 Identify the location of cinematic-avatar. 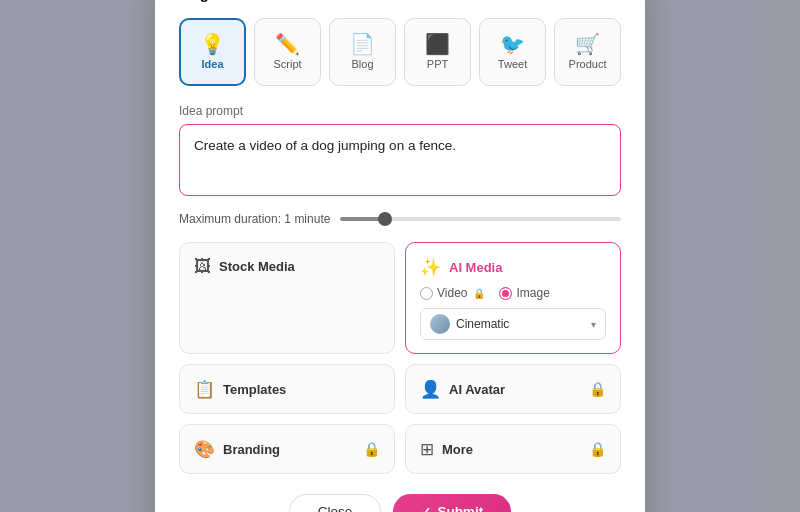
(440, 324).